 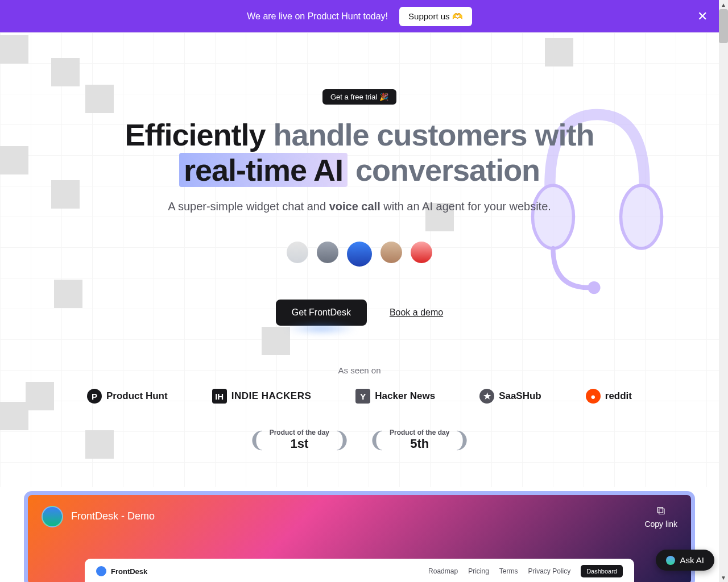 What do you see at coordinates (113, 516) in the screenshot?
I see `video-title: FrontDesk - Demo` at bounding box center [113, 516].